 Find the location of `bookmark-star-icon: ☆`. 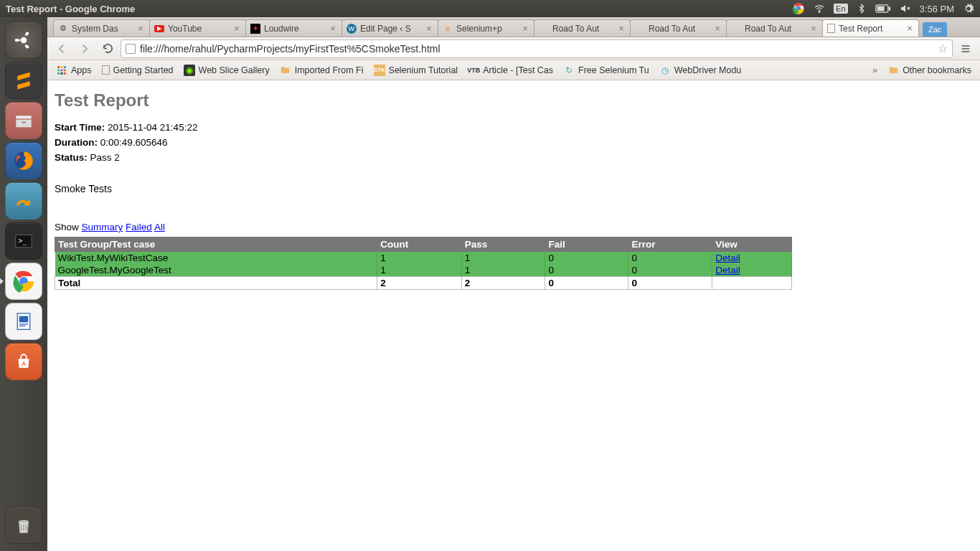

bookmark-star-icon: ☆ is located at coordinates (943, 49).